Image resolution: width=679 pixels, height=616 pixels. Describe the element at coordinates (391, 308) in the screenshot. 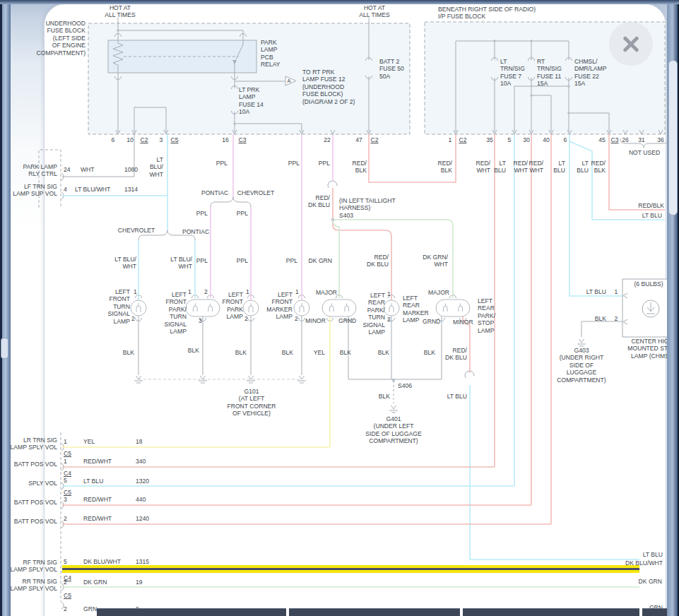

I see `left-rear-park-turn-signal-lamp` at that location.